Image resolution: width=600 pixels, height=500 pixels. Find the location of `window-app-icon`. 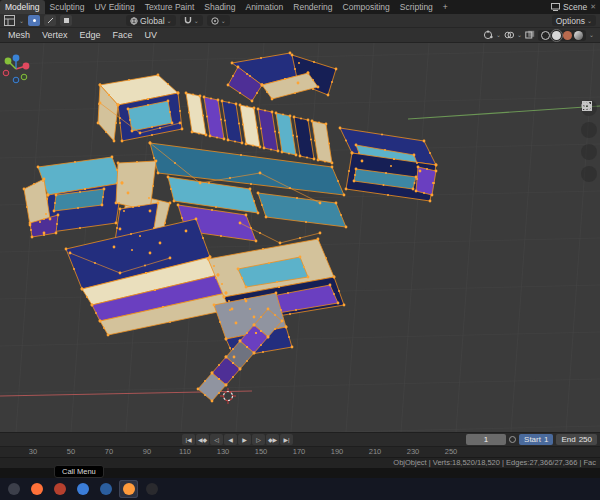

window-app-icon is located at coordinates (14, 489).